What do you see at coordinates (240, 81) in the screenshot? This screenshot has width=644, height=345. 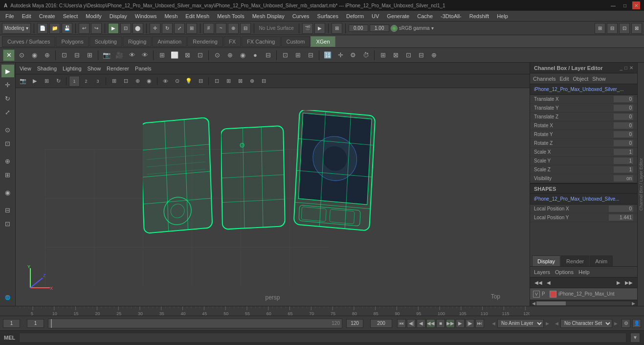 I see `vp-iso-btn: ⊠` at bounding box center [240, 81].